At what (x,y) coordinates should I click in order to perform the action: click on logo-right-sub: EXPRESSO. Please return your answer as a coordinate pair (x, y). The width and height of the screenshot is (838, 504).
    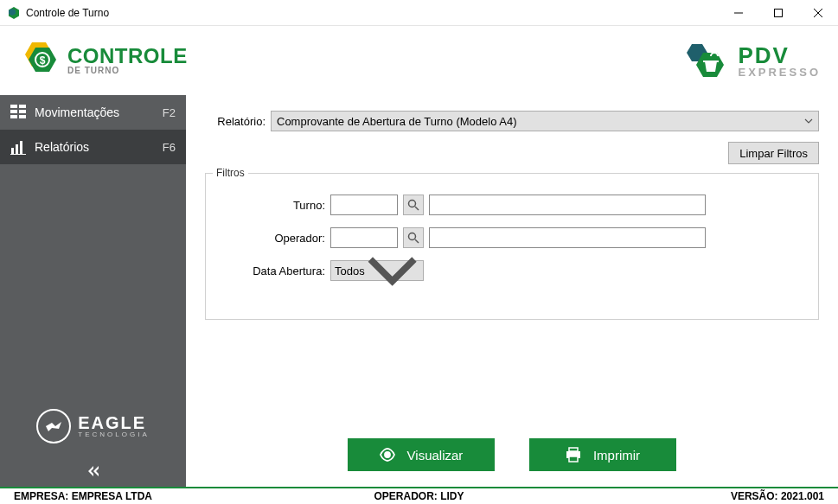
    Looking at the image, I should click on (779, 73).